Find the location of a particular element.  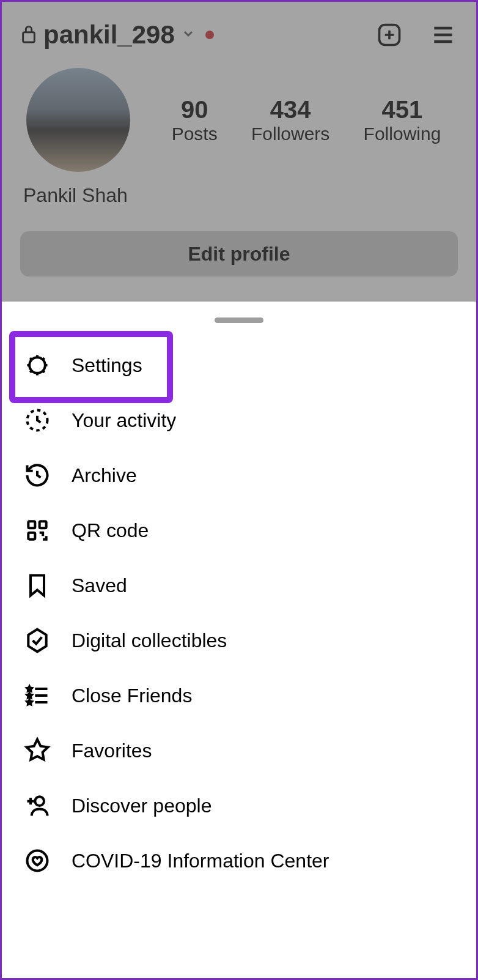

menu-saved: Saved is located at coordinates (239, 585).